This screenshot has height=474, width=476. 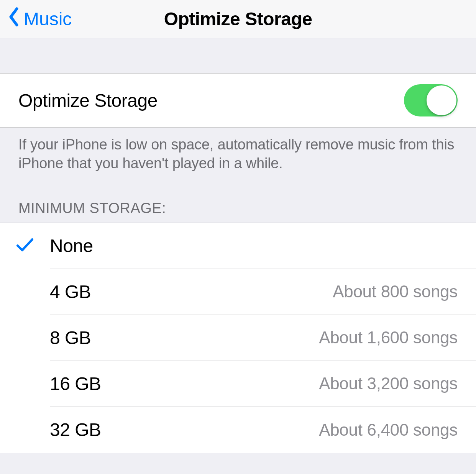 What do you see at coordinates (25, 246) in the screenshot?
I see `checkmark-icon` at bounding box center [25, 246].